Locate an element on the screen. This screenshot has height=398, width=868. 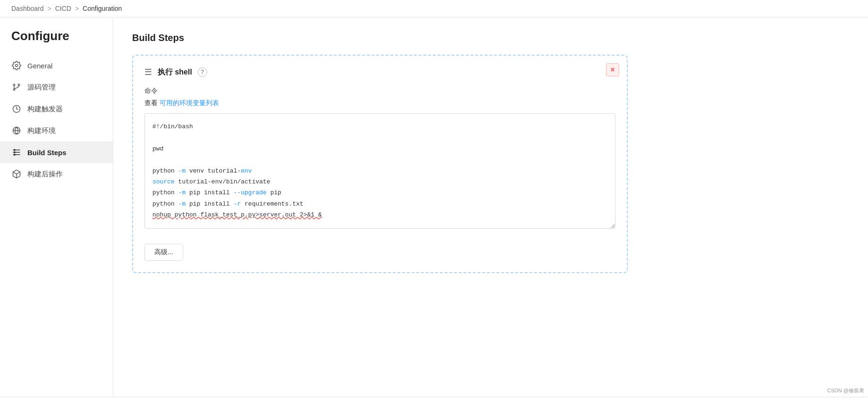
code-line-nohup: nohup python flask_test_p.py>server.out … is located at coordinates (380, 215).